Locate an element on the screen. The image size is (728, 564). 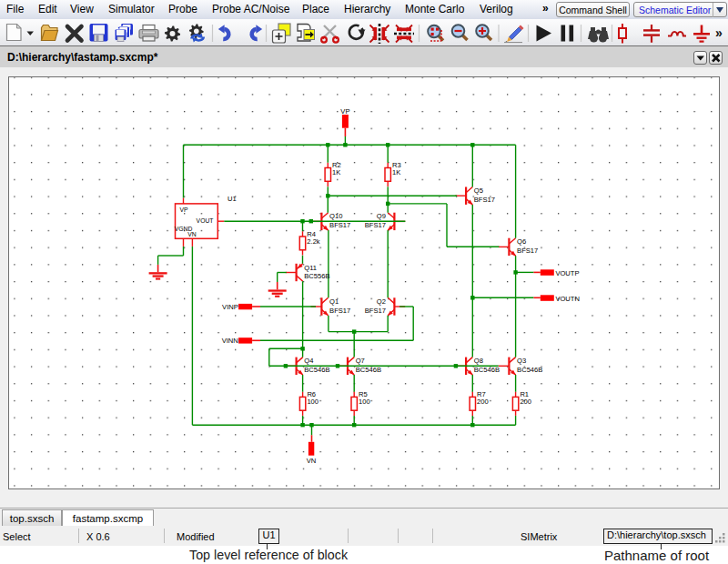
svg-text: Q6 is located at coordinates (521, 242).